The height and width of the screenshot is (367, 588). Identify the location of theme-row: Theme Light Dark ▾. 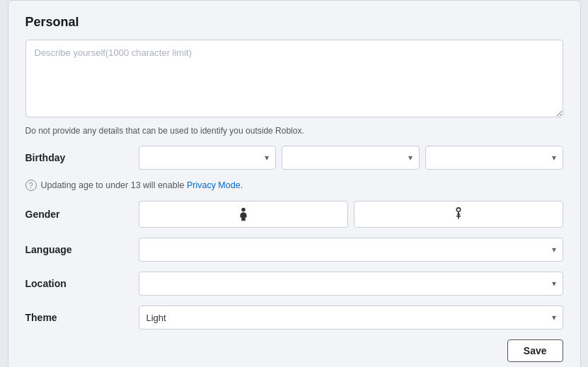
(294, 318).